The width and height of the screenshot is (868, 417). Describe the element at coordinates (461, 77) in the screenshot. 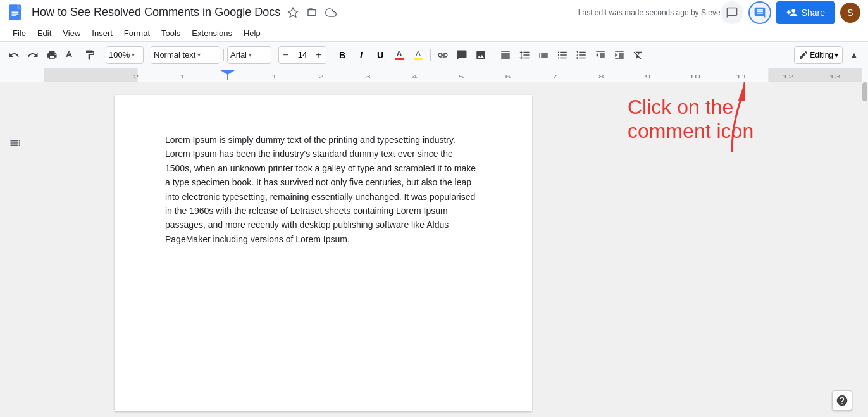

I see `svg-text: 5` at that location.